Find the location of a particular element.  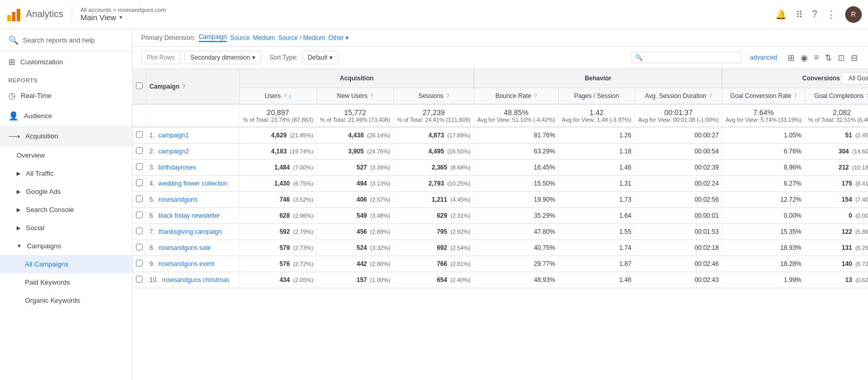

person-icon: 👤 is located at coordinates (13, 116).